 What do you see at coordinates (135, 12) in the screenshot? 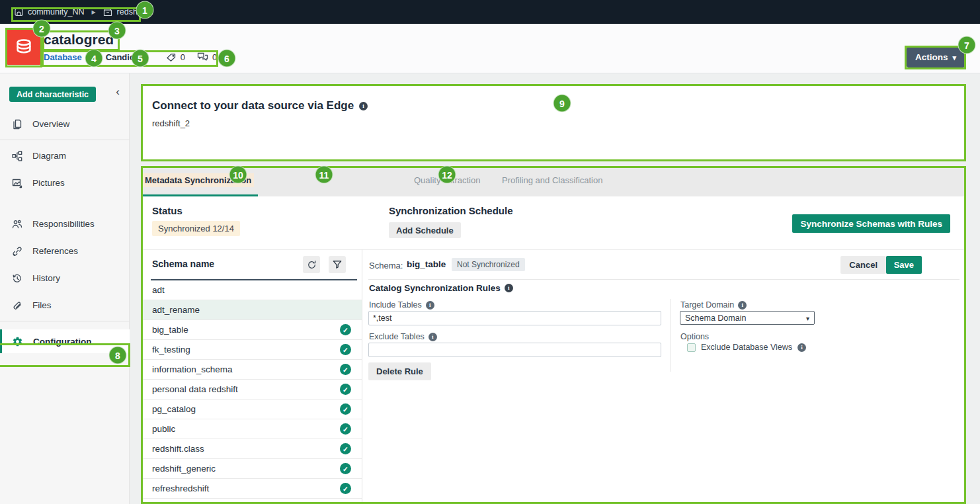
I see `breadcrumb-asset: redshift_2` at bounding box center [135, 12].